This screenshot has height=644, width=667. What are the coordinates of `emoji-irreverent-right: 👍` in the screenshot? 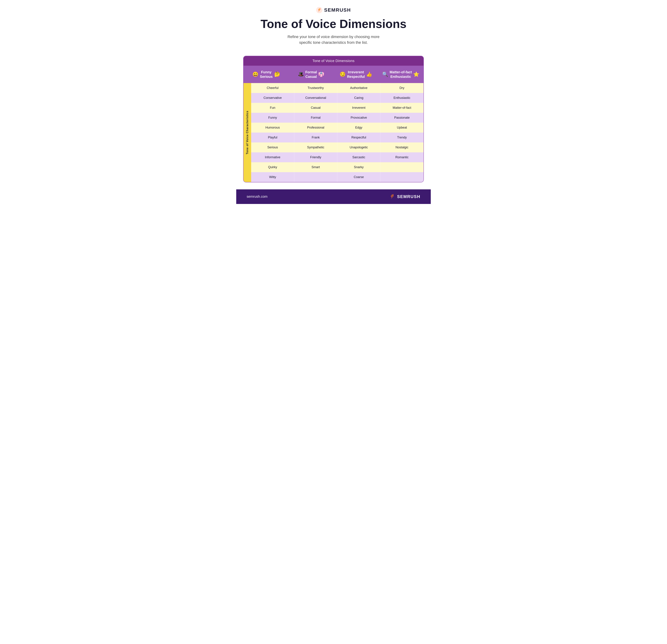 It's located at (369, 74).